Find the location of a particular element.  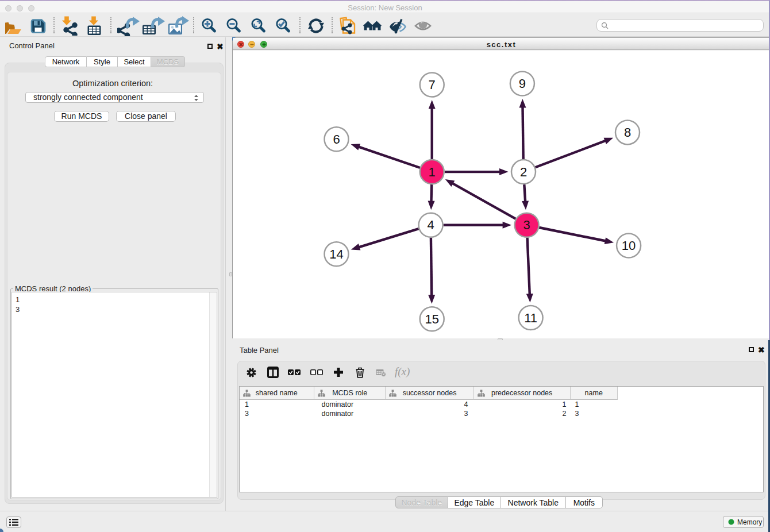

svg-text: 11 is located at coordinates (531, 318).